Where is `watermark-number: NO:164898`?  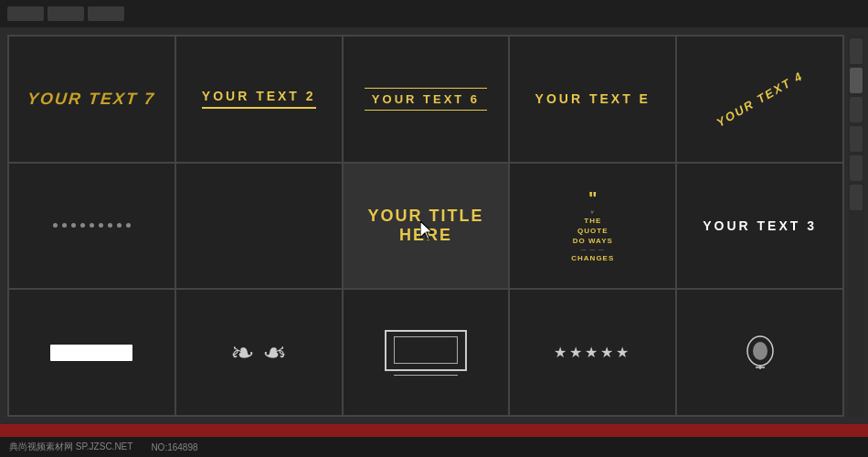 watermark-number: NO:164898 is located at coordinates (174, 448).